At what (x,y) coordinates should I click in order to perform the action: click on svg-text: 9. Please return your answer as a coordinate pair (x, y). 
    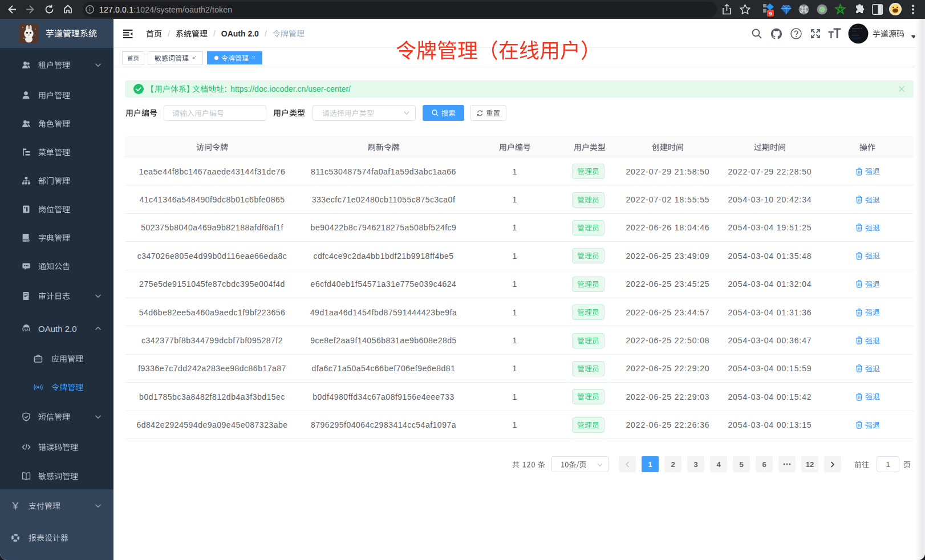
    Looking at the image, I should click on (770, 14).